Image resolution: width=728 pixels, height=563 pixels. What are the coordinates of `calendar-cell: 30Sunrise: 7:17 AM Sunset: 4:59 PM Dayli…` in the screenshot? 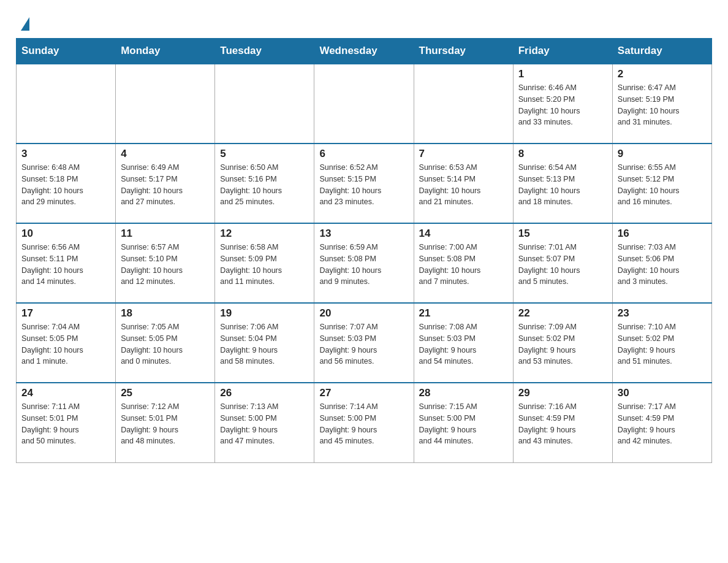 It's located at (662, 423).